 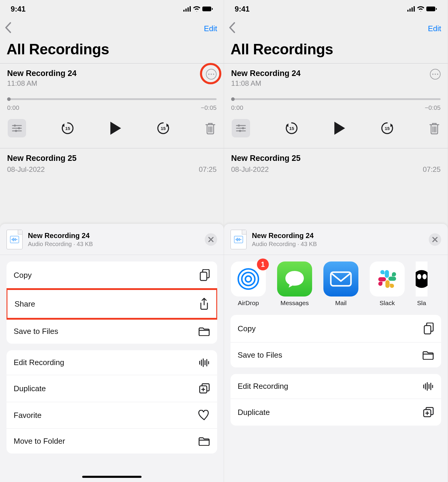 I want to click on app-label: AirDrop, so click(x=248, y=303).